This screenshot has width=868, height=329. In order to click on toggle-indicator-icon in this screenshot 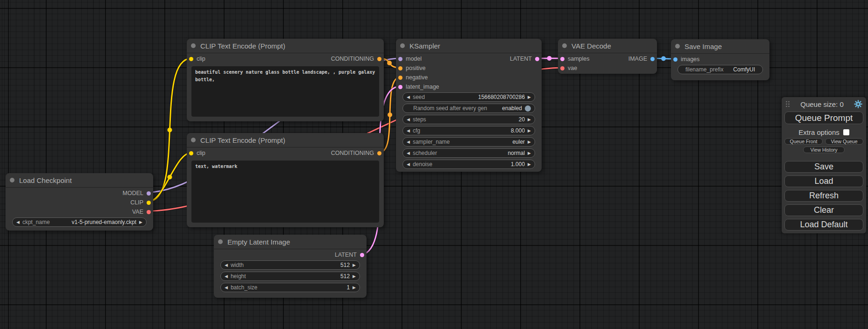, I will do `click(528, 108)`.